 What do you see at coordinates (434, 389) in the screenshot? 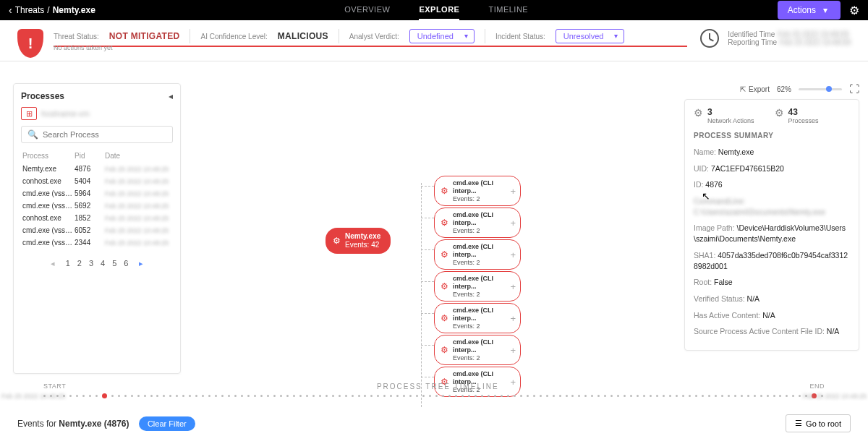
I see `process-tree-timeline: START PROCESS TREE TIMELINE END Feb 25 2…` at bounding box center [434, 389].